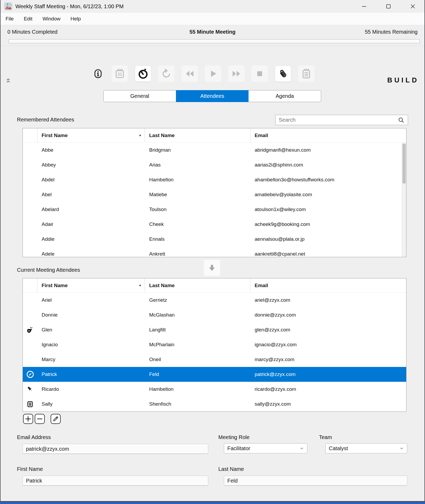 The height and width of the screenshot is (504, 425). What do you see at coordinates (76, 19) in the screenshot?
I see `menu-help: Help` at bounding box center [76, 19].